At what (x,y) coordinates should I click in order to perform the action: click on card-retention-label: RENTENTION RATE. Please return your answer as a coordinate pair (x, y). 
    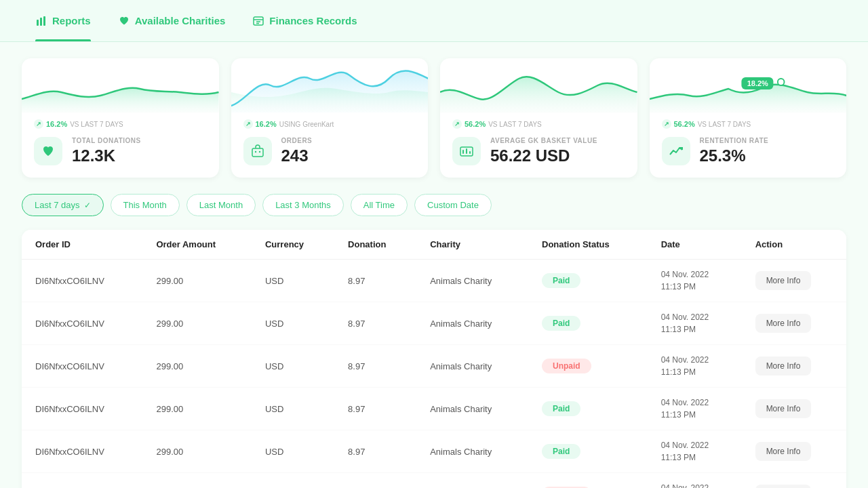
    Looking at the image, I should click on (734, 141).